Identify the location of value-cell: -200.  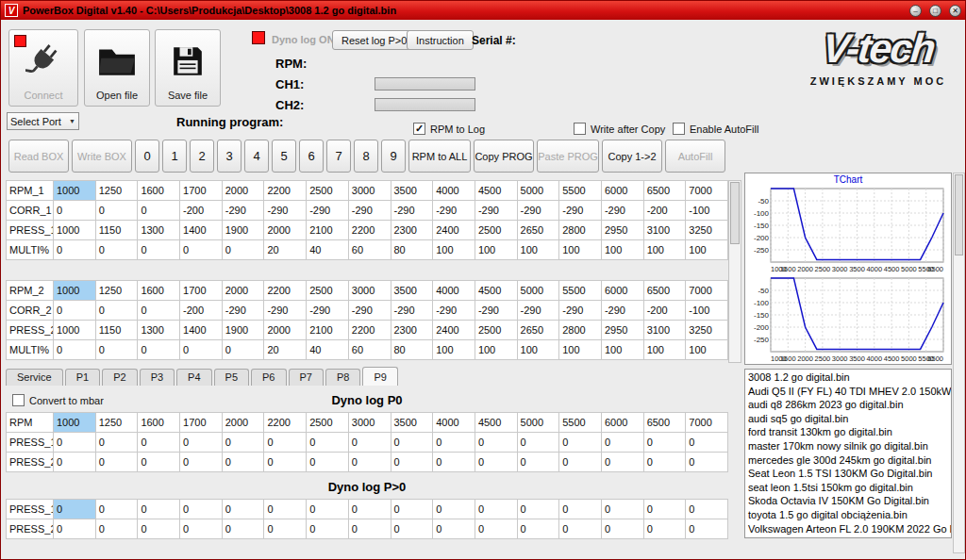
(664, 211).